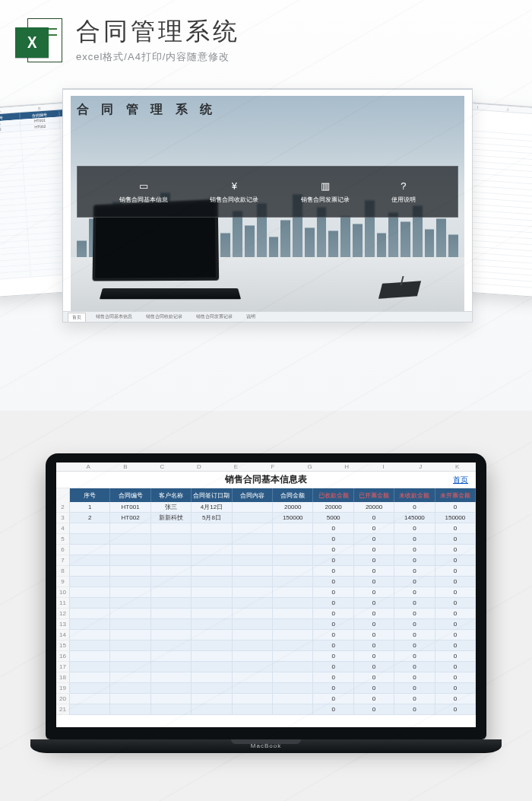 This screenshot has width=532, height=801. Describe the element at coordinates (234, 192) in the screenshot. I see `nav-item: ¥销售合同收款记录` at that location.